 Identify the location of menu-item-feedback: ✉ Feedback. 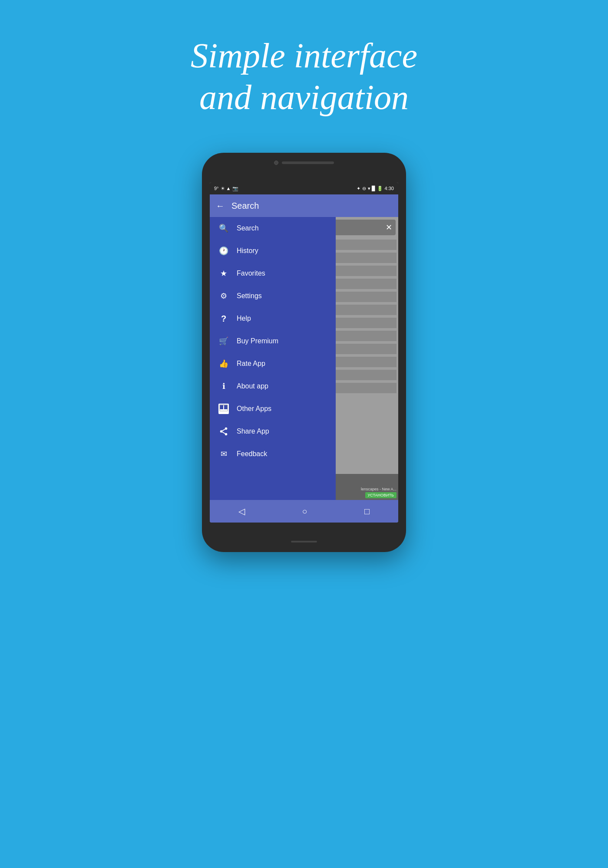
(273, 454).